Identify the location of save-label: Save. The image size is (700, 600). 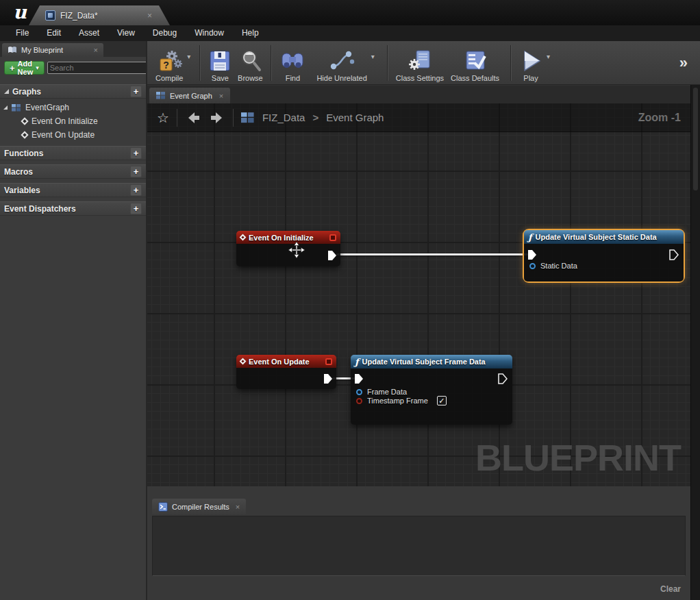
(221, 78).